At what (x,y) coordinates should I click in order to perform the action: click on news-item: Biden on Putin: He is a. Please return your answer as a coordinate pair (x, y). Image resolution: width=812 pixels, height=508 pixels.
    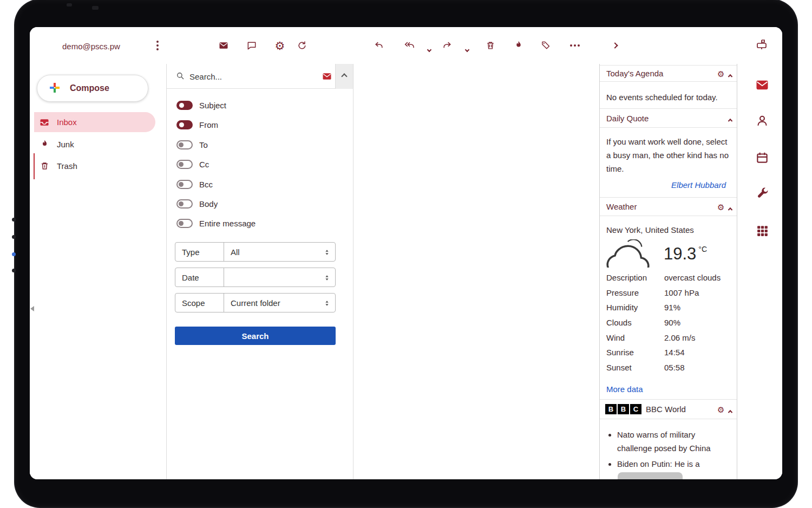
    Looking at the image, I should click on (671, 464).